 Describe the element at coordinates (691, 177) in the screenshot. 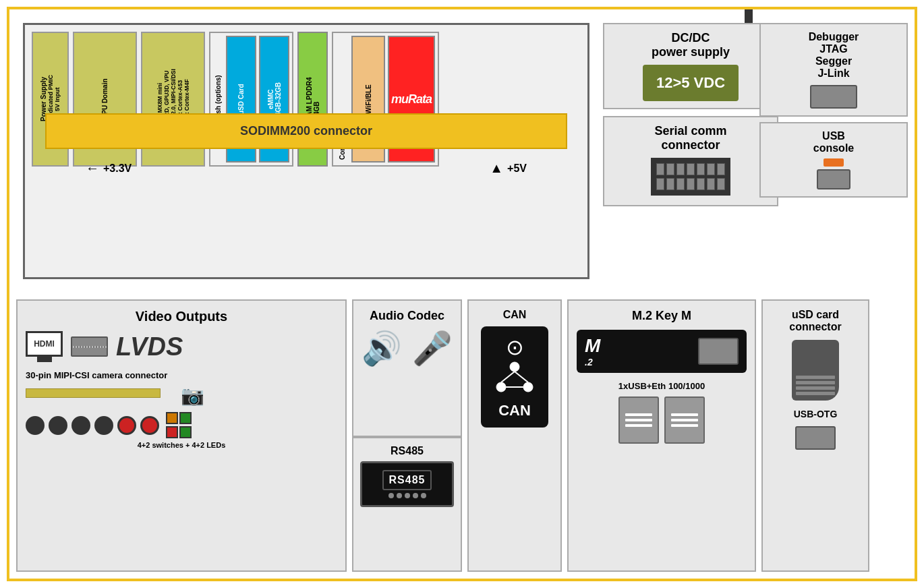

I see `serial-connector-icon` at that location.